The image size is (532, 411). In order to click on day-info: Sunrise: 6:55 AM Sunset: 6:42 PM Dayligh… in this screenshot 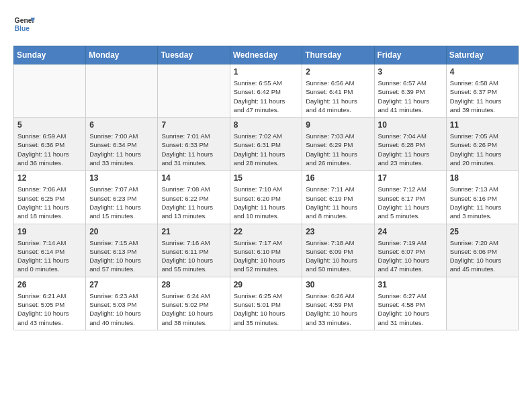, I will do `click(266, 97)`.